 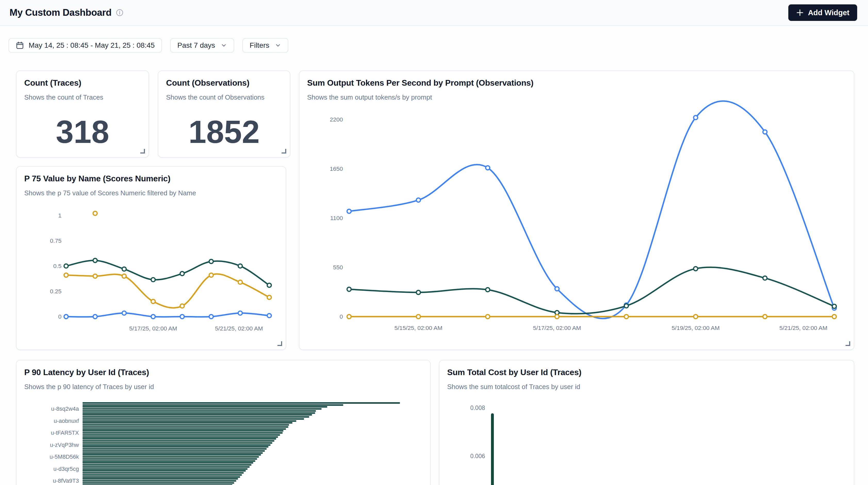 What do you see at coordinates (202, 45) in the screenshot?
I see `range-preset-select: Past 7 days` at bounding box center [202, 45].